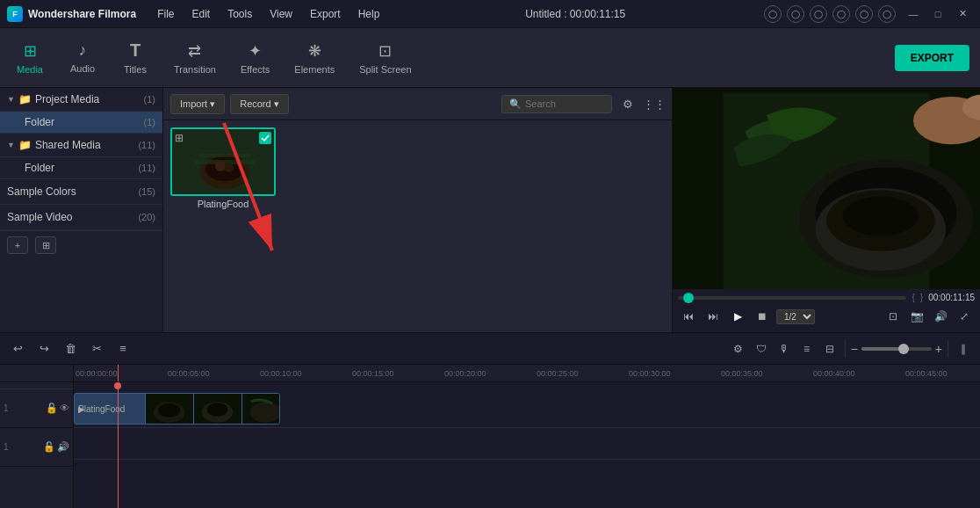 The width and height of the screenshot is (980, 508). What do you see at coordinates (465, 374) in the screenshot?
I see `ruler-tick-4: 00:00:20:00` at bounding box center [465, 374].